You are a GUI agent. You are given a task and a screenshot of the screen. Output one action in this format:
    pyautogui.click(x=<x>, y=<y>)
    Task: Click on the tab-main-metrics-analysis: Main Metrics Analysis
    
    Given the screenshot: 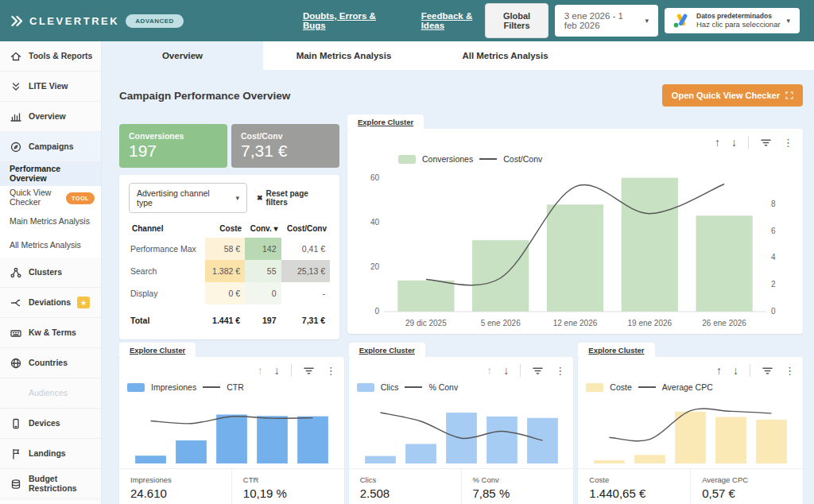 What is the action you would take?
    pyautogui.click(x=343, y=56)
    